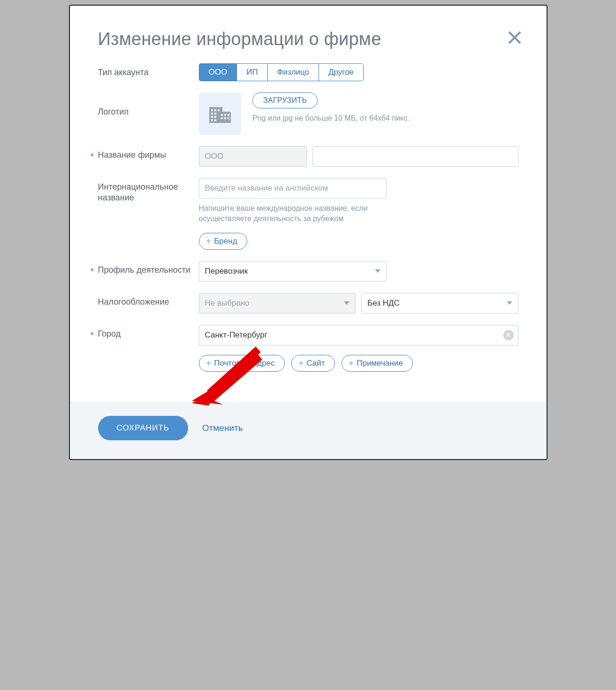  What do you see at coordinates (219, 72) in the screenshot?
I see `account-type-opt-ooo: ООО` at bounding box center [219, 72].